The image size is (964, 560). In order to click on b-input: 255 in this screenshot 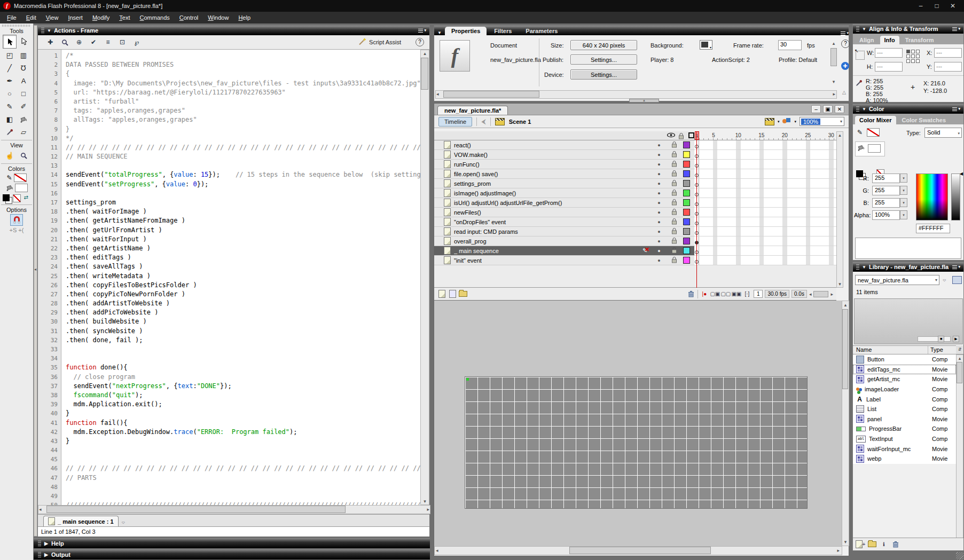, I will do `click(886, 203)`.